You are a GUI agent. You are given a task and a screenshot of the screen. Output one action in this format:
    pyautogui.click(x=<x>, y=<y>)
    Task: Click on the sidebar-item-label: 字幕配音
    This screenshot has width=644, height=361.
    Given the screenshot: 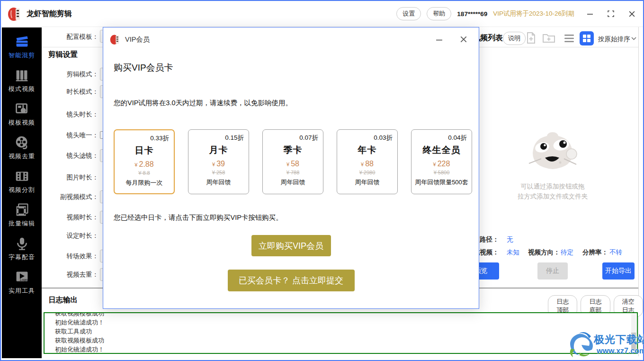 What is the action you would take?
    pyautogui.click(x=22, y=257)
    